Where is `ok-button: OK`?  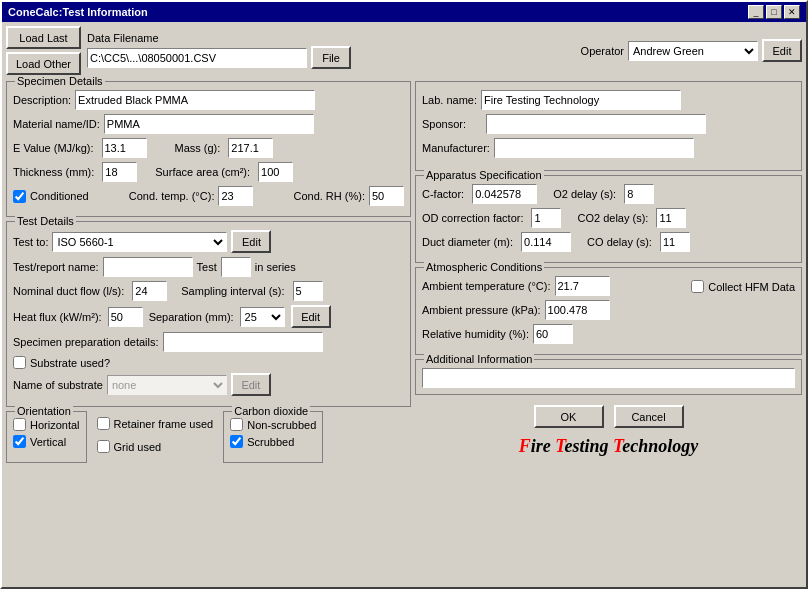
ok-button: OK is located at coordinates (569, 416).